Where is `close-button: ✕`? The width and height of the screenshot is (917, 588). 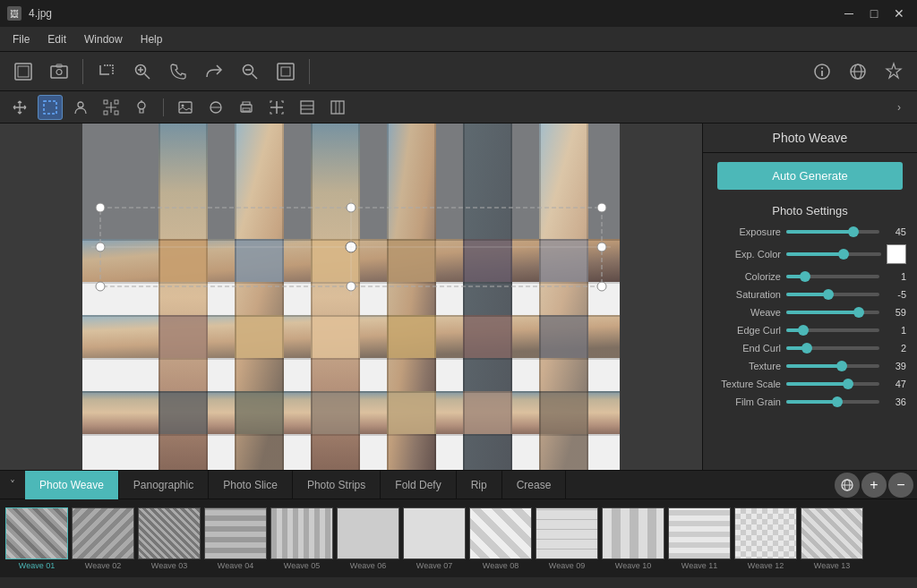
close-button: ✕ is located at coordinates (899, 13).